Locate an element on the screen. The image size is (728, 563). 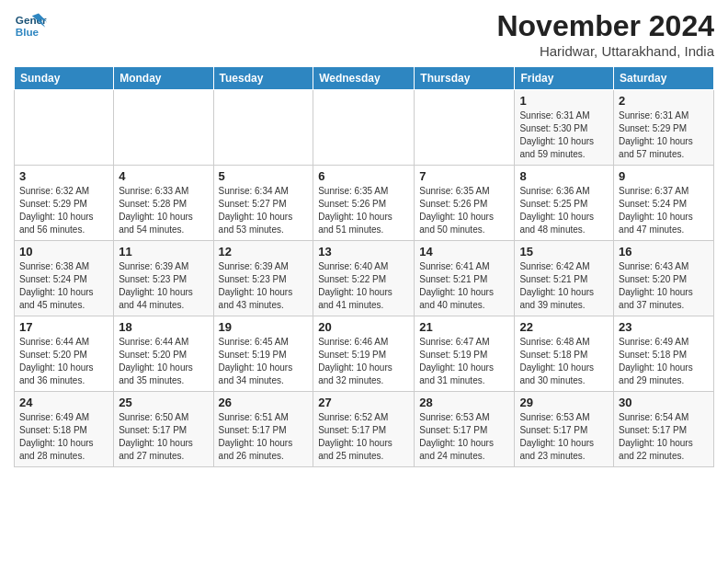
day-cell-26: 26Sunrise: 6:51 AM Sunset: 5:17 PM Dayli… is located at coordinates (263, 430).